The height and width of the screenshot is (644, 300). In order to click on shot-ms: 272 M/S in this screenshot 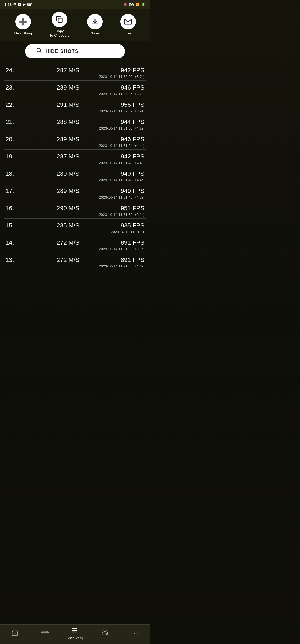, I will do `click(68, 260)`.